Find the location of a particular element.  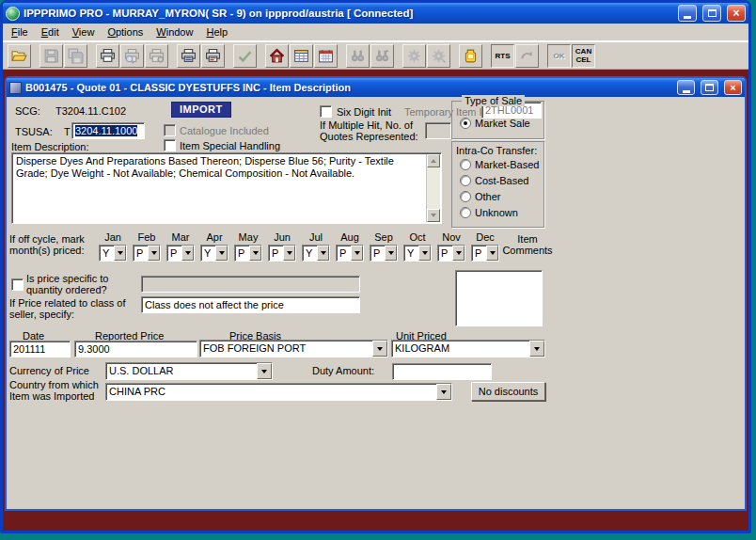

print-report-button is located at coordinates (213, 56).